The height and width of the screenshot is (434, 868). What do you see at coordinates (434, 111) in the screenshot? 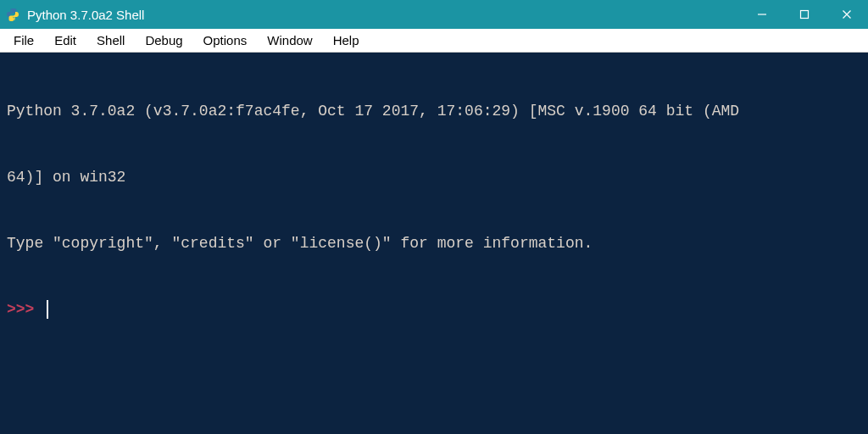
I see `banner-line-1: Python 3.7.0a2 (v3.7.0a2:f7ac4fe, Oct 17…` at bounding box center [434, 111].